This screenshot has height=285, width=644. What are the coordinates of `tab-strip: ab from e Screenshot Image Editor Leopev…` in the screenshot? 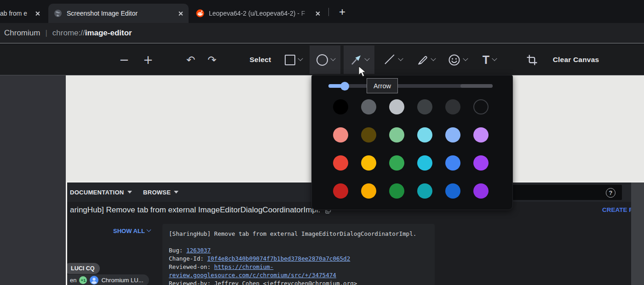 It's located at (322, 11).